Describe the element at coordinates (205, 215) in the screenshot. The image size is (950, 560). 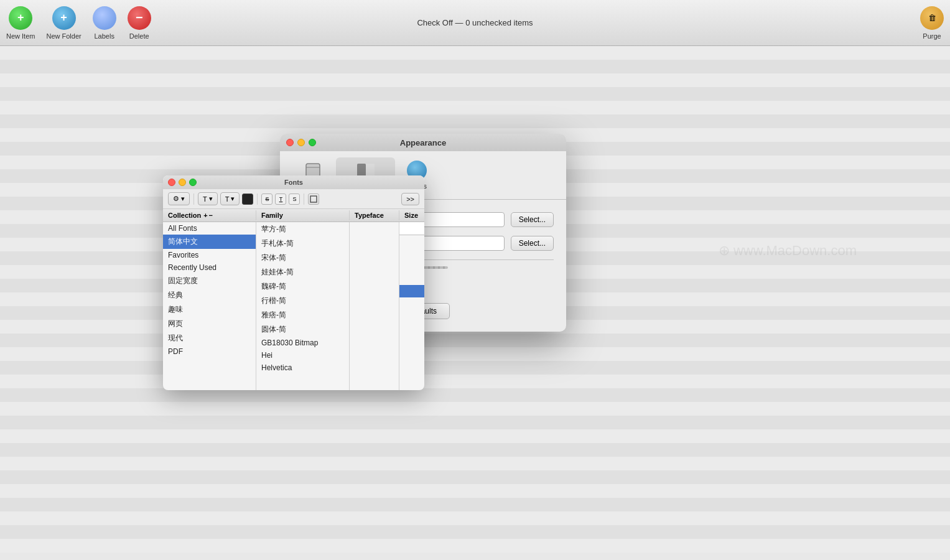
I see `add-collection-button: +` at that location.